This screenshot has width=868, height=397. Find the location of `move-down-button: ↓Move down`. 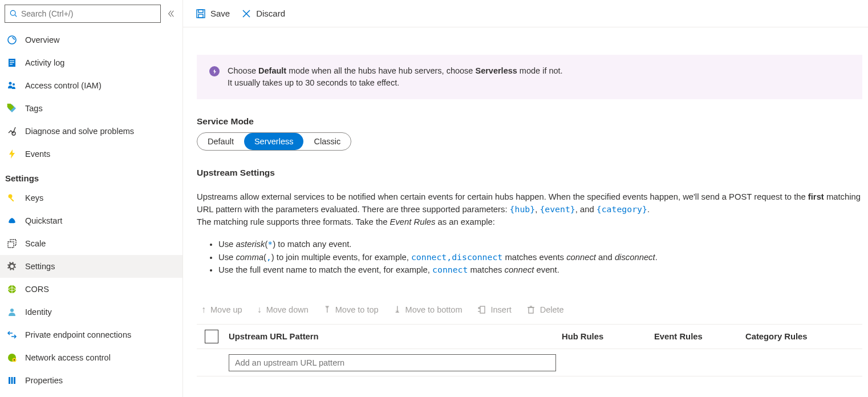

move-down-button: ↓Move down is located at coordinates (283, 309).